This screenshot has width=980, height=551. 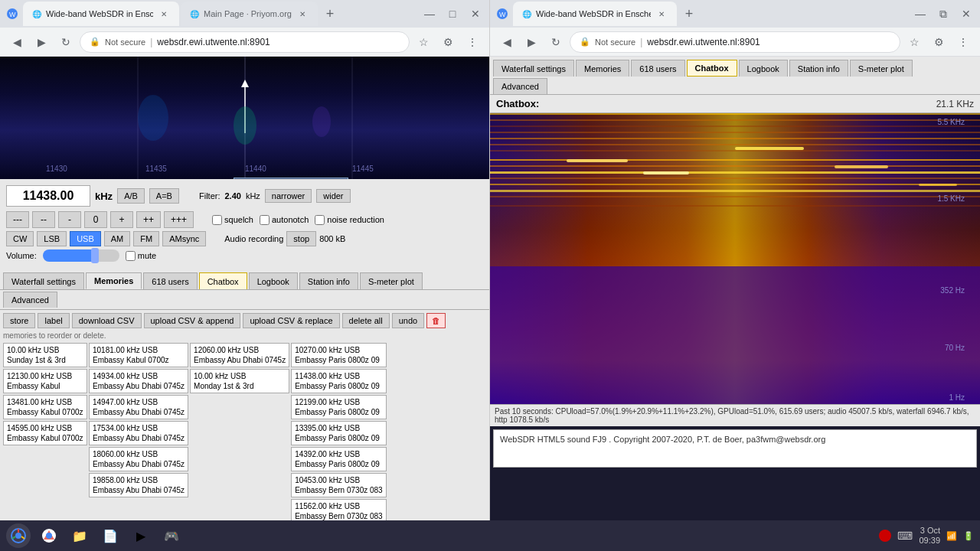 What do you see at coordinates (19, 321) in the screenshot?
I see `store-button: store` at bounding box center [19, 321].